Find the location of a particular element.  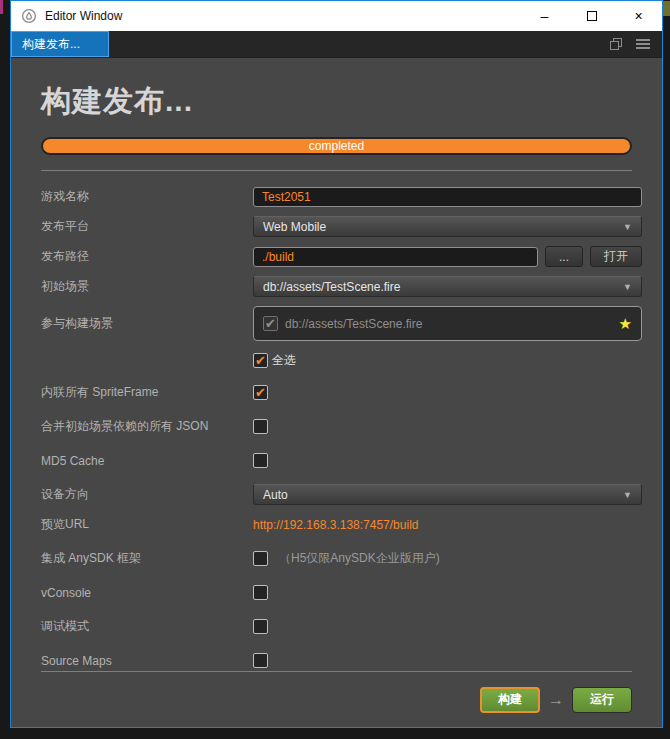

vconsole-label: vConsole is located at coordinates (147, 593).